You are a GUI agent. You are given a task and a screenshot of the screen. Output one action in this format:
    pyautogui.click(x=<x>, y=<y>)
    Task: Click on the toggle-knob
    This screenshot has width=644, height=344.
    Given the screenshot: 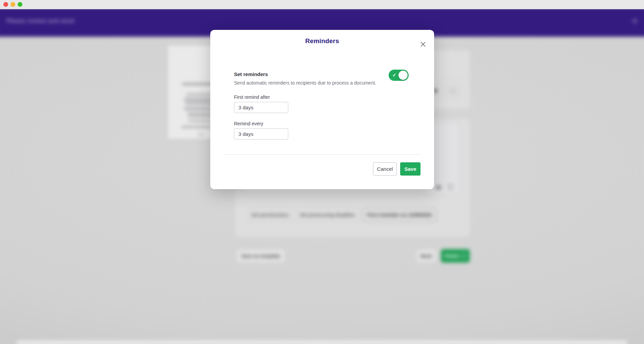 What is the action you would take?
    pyautogui.click(x=403, y=75)
    